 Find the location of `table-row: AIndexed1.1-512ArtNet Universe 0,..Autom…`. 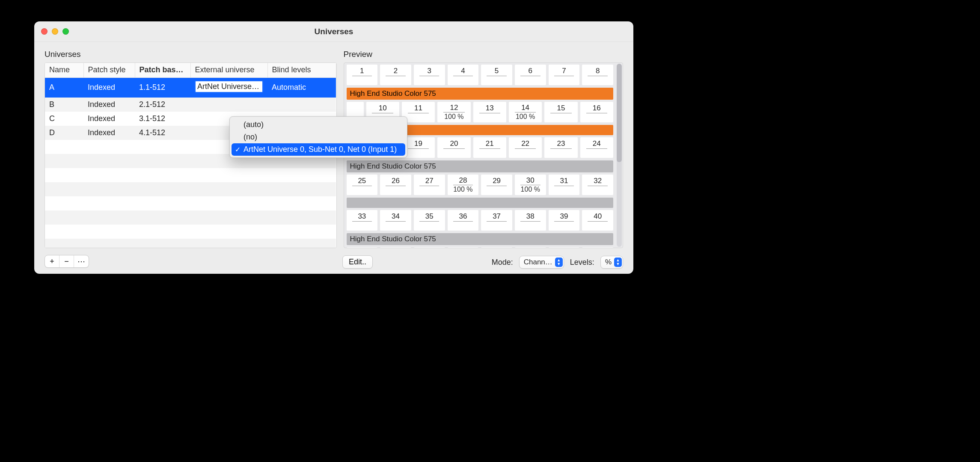

table-row: AIndexed1.1-512ArtNet Universe 0,..Autom… is located at coordinates (190, 87).